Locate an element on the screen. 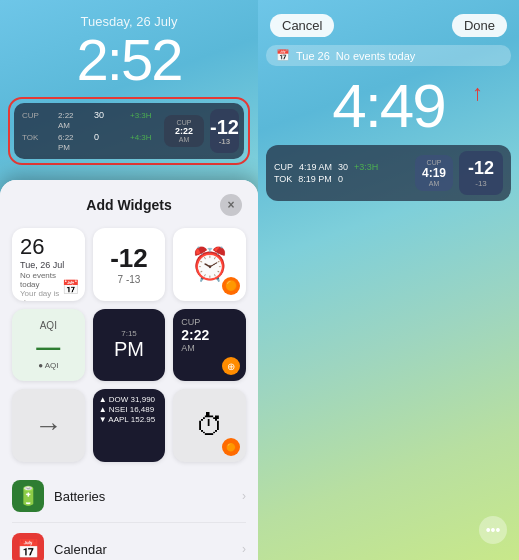 The width and height of the screenshot is (519, 560). tile-number: -12 7 -13 is located at coordinates (130, 264).